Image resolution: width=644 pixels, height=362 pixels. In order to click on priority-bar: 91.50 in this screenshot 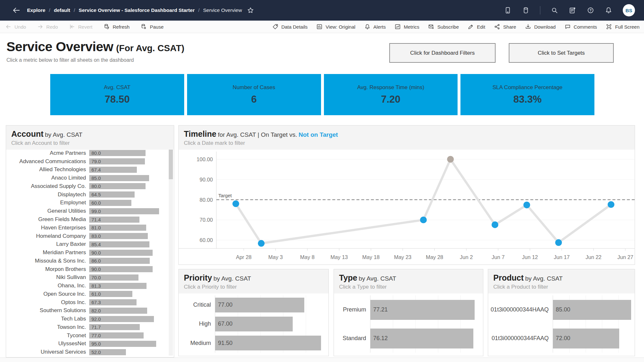, I will do `click(268, 343)`.